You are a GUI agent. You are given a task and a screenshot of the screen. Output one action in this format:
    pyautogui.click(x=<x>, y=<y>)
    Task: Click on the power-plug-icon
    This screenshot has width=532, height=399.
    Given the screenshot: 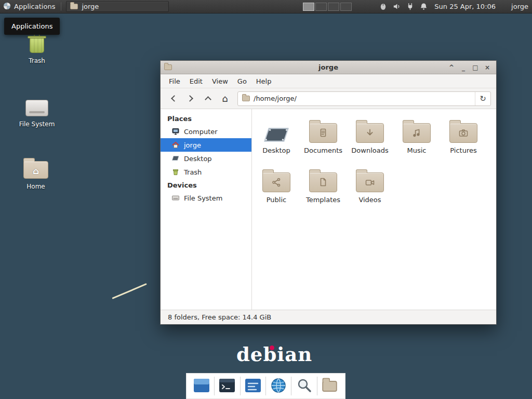 What is the action you would take?
    pyautogui.click(x=410, y=6)
    